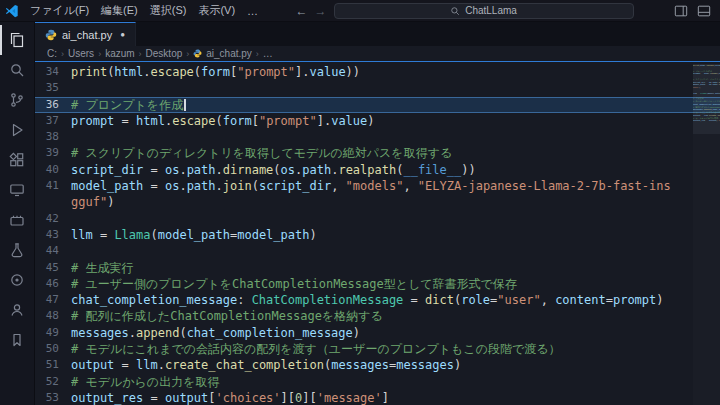 This screenshot has width=720, height=405. What do you see at coordinates (53, 398) in the screenshot?
I see `line-number: 53` at bounding box center [53, 398].